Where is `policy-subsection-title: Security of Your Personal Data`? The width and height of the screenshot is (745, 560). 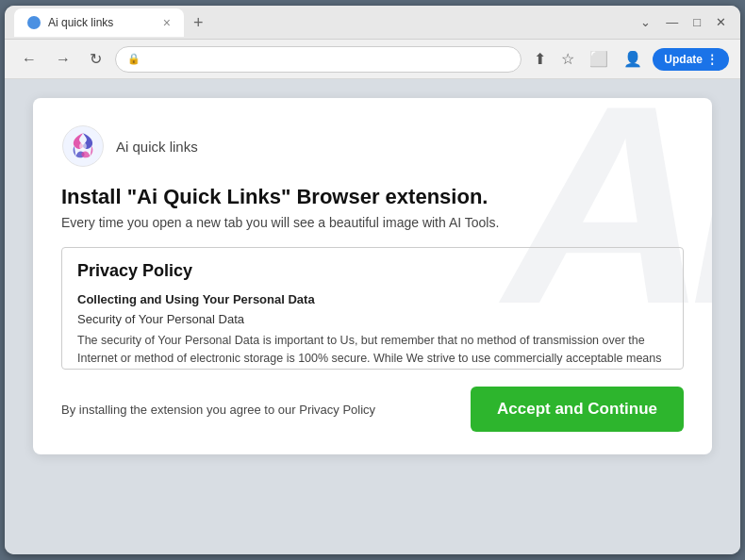 policy-subsection-title: Security of Your Personal Data is located at coordinates (372, 319).